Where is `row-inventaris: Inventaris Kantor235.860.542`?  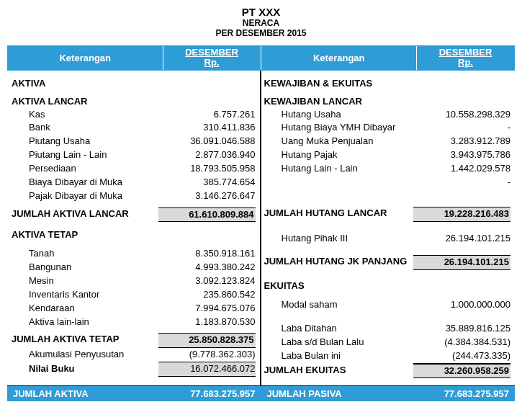 row-inventaris: Inventaris Kantor235.860.542 is located at coordinates (134, 295).